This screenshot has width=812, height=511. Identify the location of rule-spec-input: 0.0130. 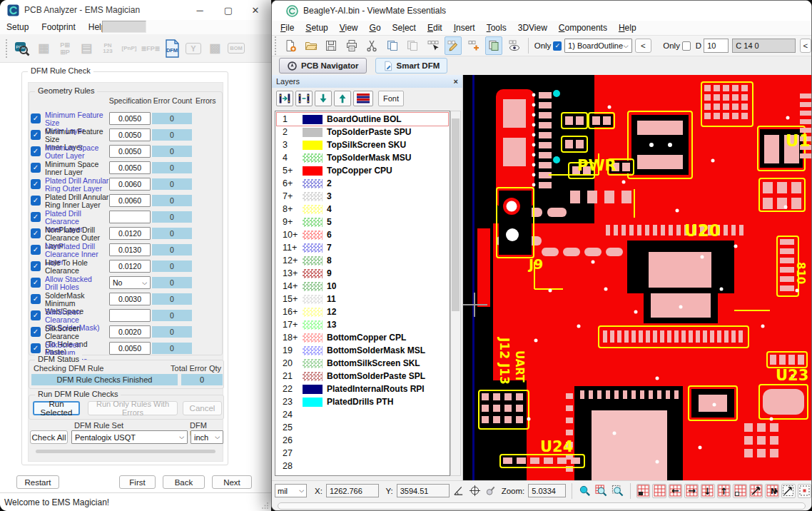
(130, 250).